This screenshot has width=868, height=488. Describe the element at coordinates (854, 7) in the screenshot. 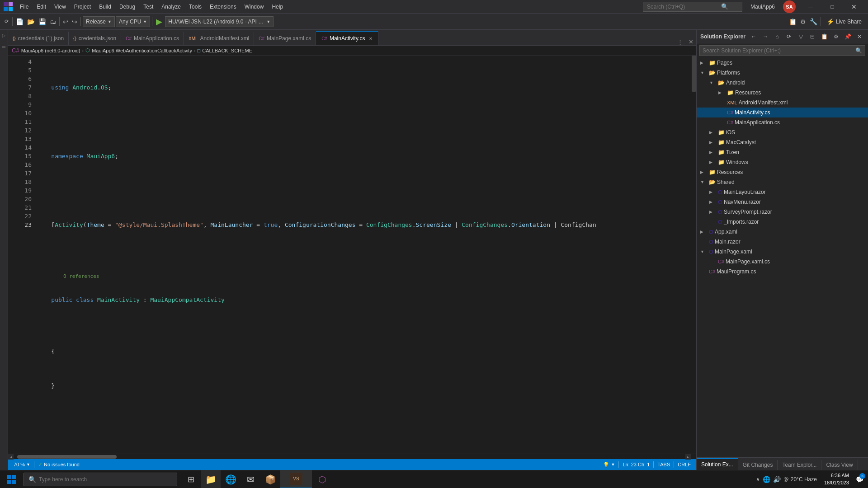

I see `close-button: ✕` at that location.